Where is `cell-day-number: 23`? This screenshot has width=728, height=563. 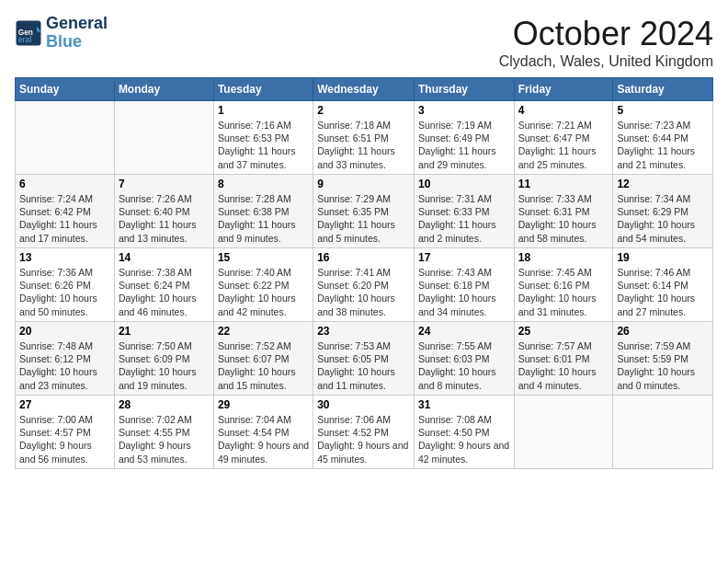
cell-day-number: 23 is located at coordinates (364, 331).